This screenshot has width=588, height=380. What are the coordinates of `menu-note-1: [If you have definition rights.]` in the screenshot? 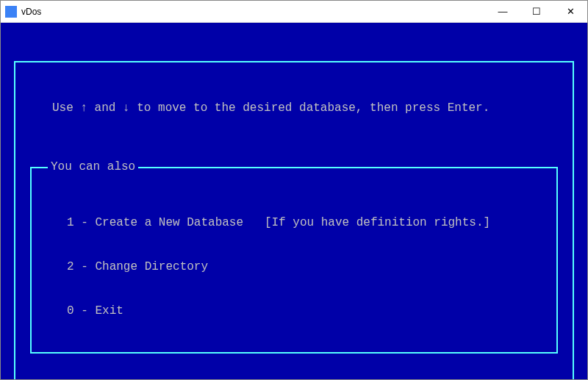 It's located at (378, 223).